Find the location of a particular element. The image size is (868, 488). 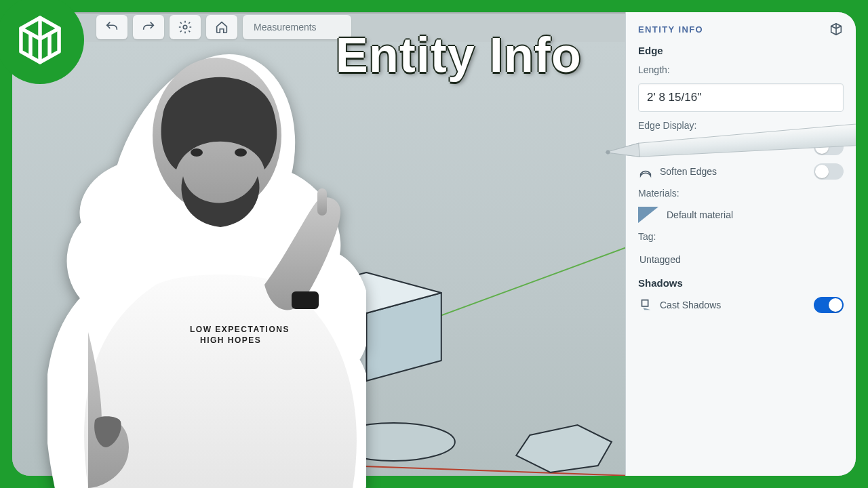

smooth-edges-row: Smooth Edges is located at coordinates (741, 147).